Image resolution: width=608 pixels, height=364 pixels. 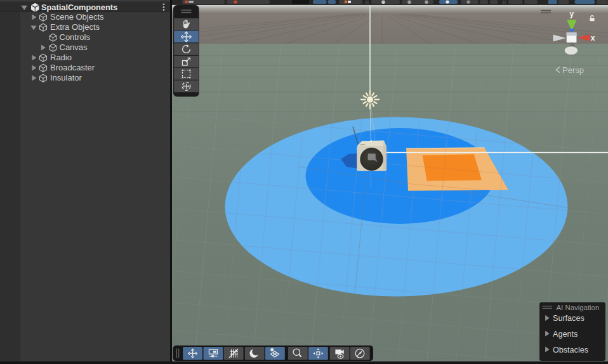 I want to click on svg-text: Insulator, so click(x=66, y=77).